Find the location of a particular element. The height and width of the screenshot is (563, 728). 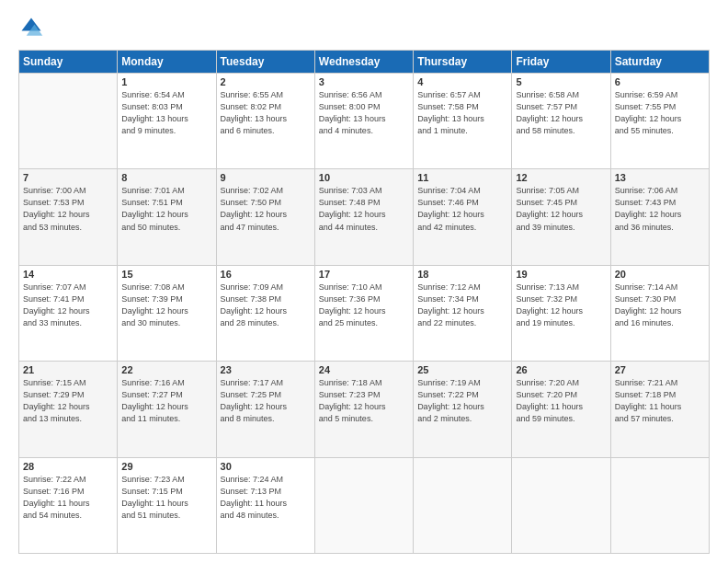

day-info: Sunrise: 7:04 AM Sunset: 7:46 PM Dayligh… is located at coordinates (462, 209).